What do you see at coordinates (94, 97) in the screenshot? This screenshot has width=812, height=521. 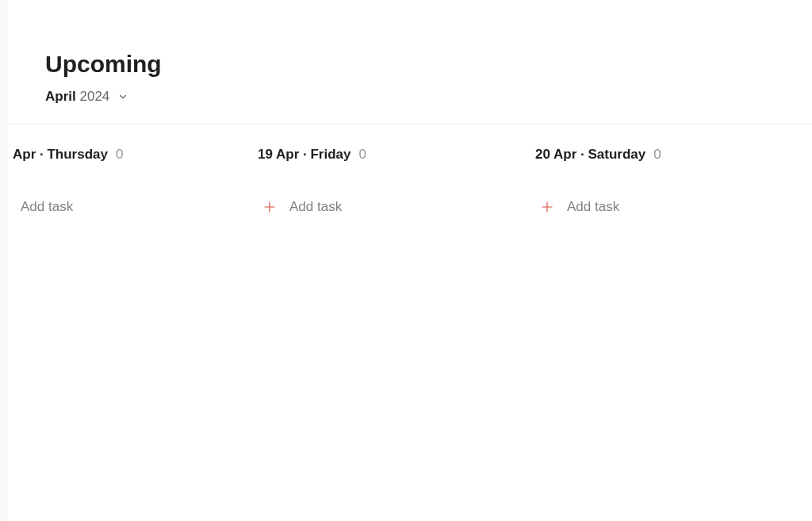 I see `year-label: 2024` at bounding box center [94, 97].